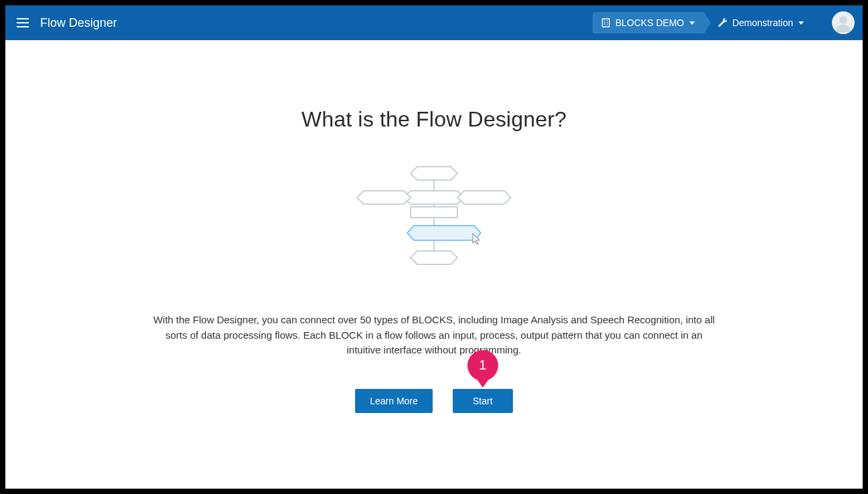  I want to click on learn-more-button: Learn More, so click(394, 401).